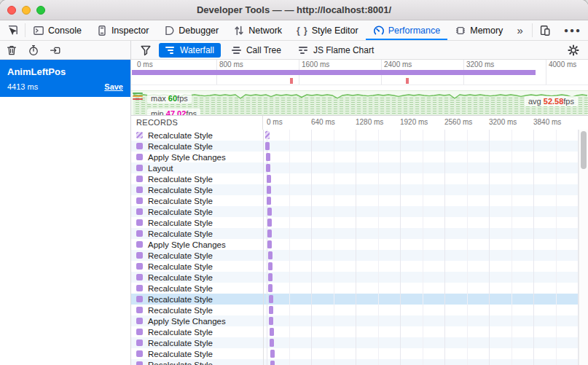 This screenshot has width=588, height=365. Describe the element at coordinates (520, 31) in the screenshot. I see `more-tabs-button: »` at that location.